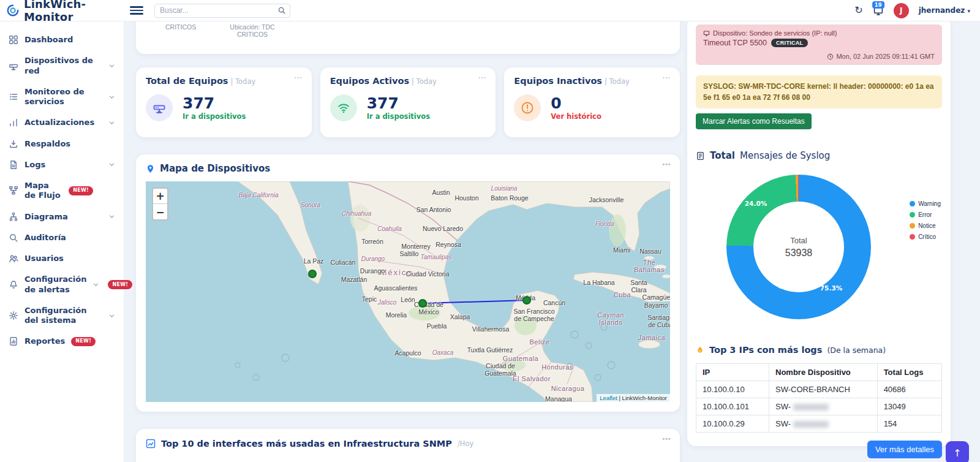 Image resolution: width=980 pixels, height=462 pixels. Describe the element at coordinates (957, 452) in the screenshot. I see `scroll-to-top-button: ↑` at that location.